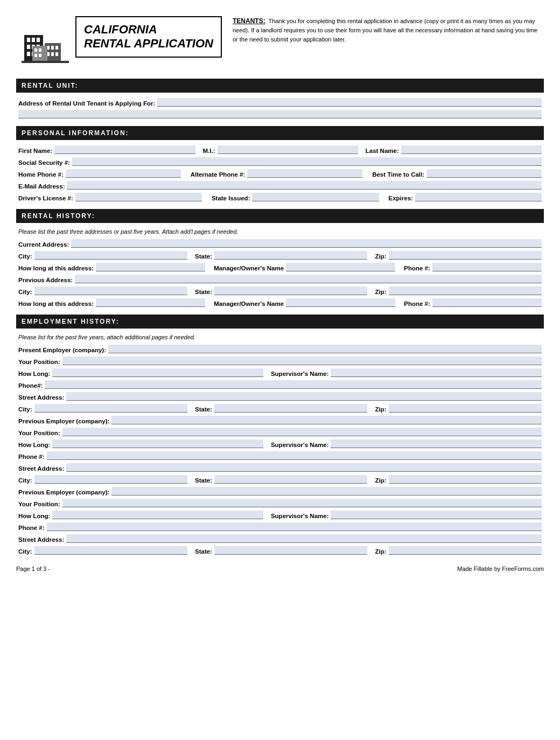 The image size is (560, 740). Describe the element at coordinates (398, 174) in the screenshot. I see `best-time-label: Best Time to Call:` at that location.